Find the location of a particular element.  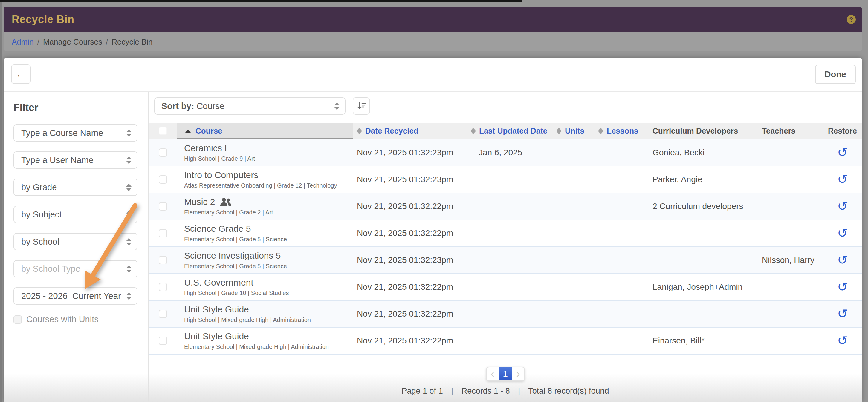

course-details: Atlas Representative Onboarding | Grade … is located at coordinates (260, 186).